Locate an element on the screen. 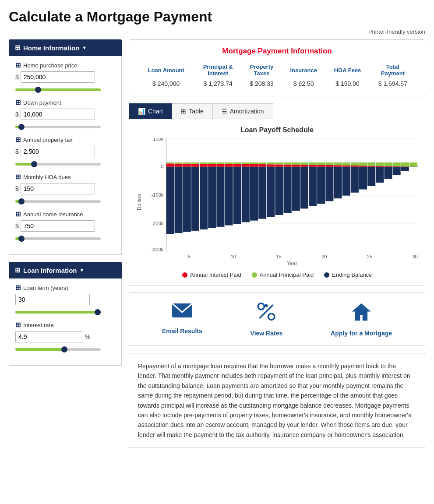  loan-term-input is located at coordinates (53, 300).